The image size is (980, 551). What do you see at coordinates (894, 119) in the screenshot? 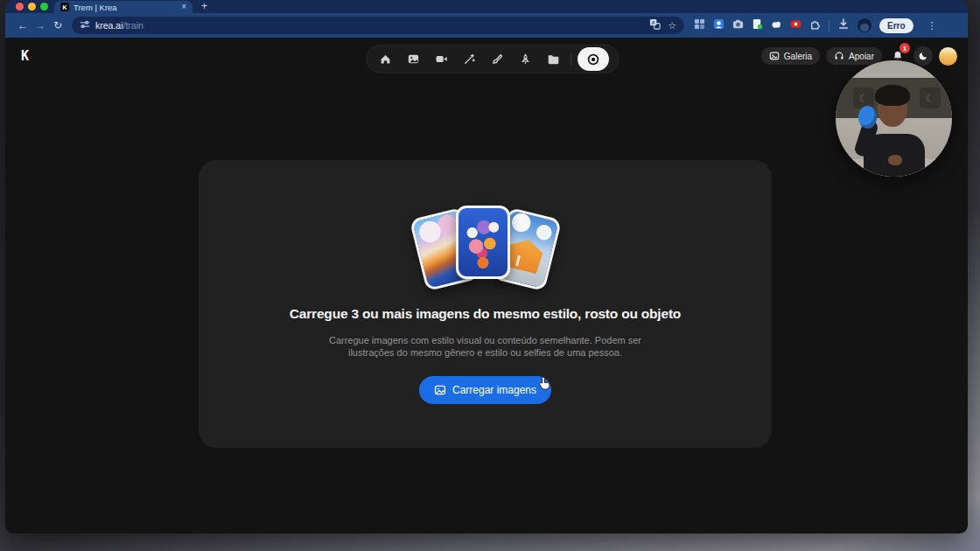
I see `webcam-overlay: ☾ ☾ ☾` at bounding box center [894, 119].